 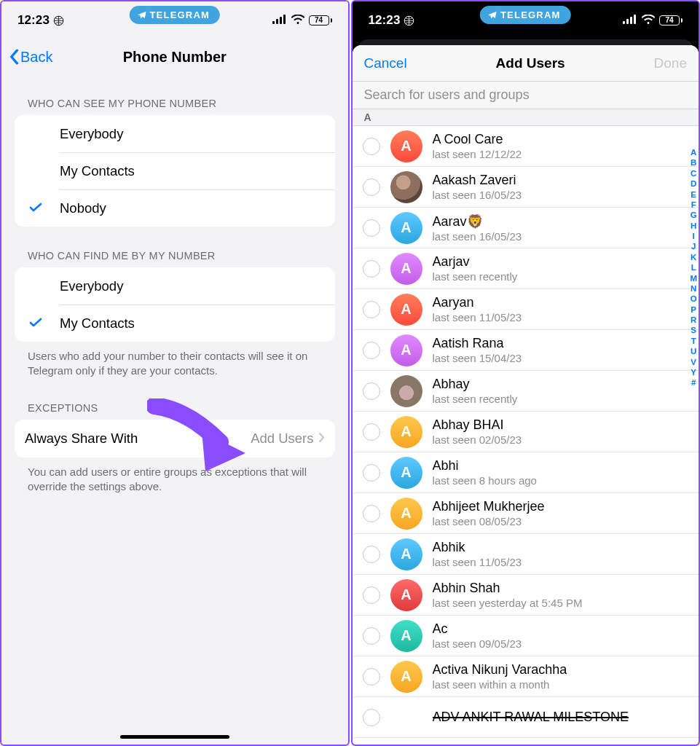 I want to click on index-letter: #, so click(x=693, y=382).